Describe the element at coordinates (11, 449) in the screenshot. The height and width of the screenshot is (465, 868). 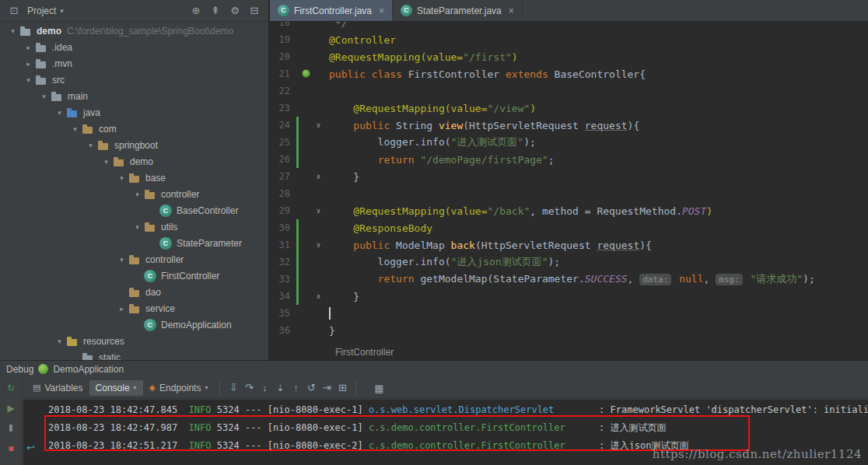
I see `stop-button: ■` at that location.